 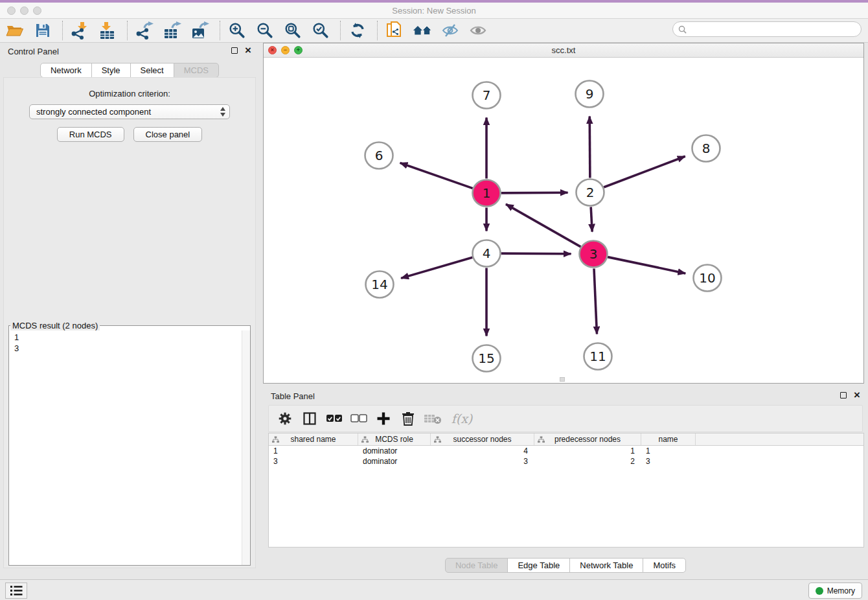 What do you see at coordinates (359, 419) in the screenshot?
I see `hide-columns-button` at bounding box center [359, 419].